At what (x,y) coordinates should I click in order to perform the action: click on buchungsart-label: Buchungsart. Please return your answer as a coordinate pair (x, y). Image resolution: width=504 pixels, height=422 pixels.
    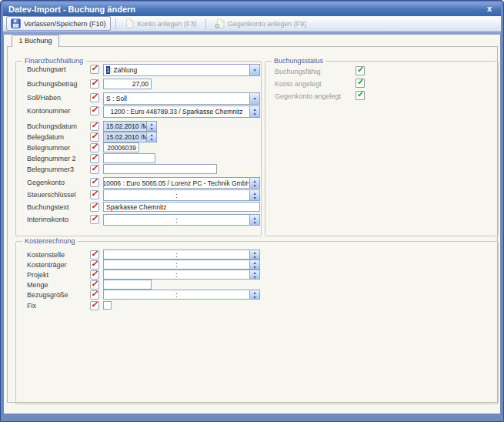
    Looking at the image, I should click on (46, 69).